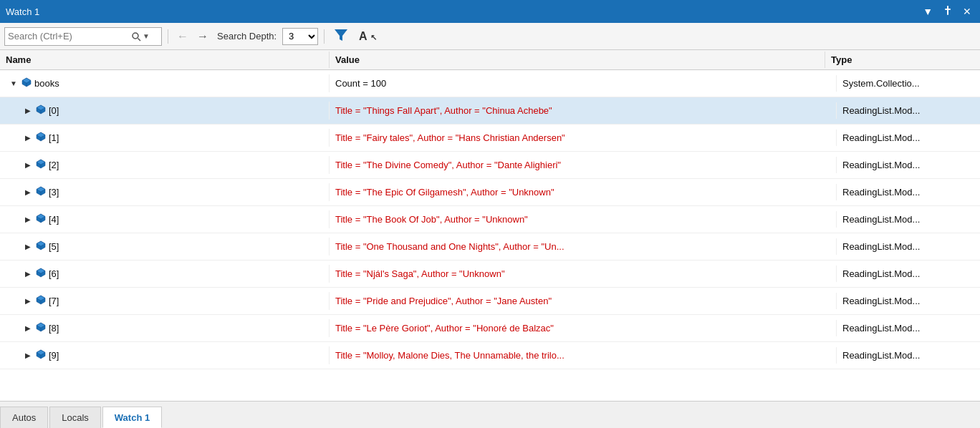  Describe the element at coordinates (490, 247) in the screenshot. I see `table-row: ▶ [5]Title = "One Thousand and One Night…` at that location.